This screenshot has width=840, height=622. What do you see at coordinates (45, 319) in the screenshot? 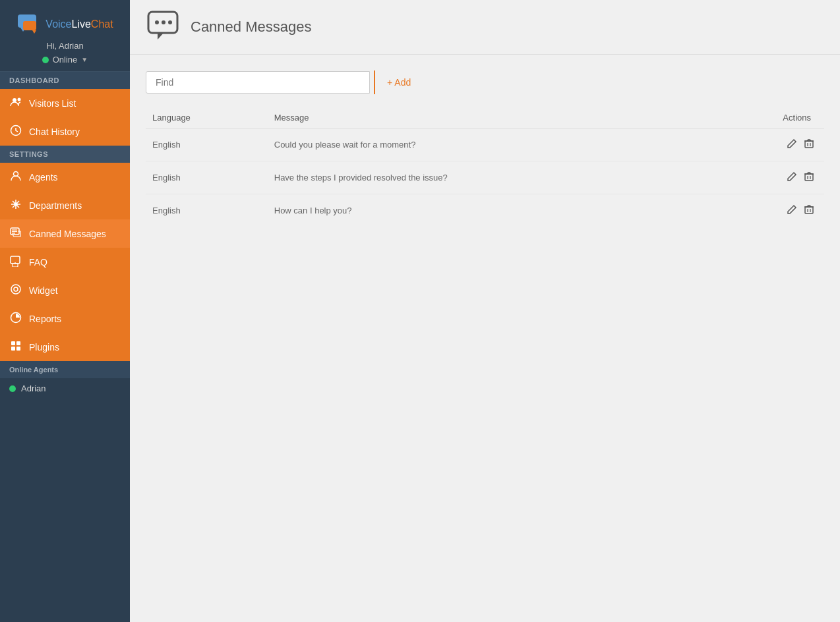
I see `sidebar-item-reports-label: Reports` at bounding box center [45, 319].